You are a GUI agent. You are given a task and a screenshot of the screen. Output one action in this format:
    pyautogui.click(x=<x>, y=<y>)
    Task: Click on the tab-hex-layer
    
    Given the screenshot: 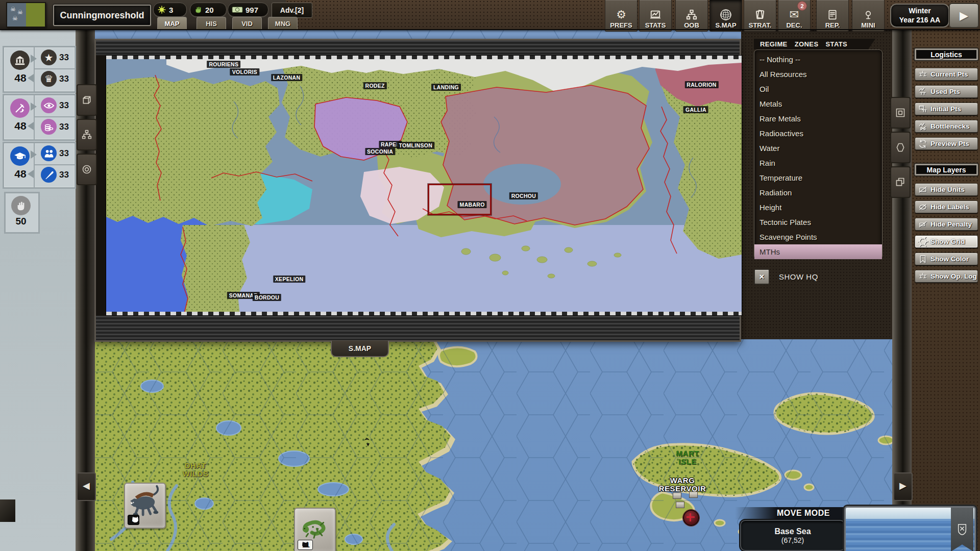 What is the action you would take?
    pyautogui.click(x=900, y=147)
    